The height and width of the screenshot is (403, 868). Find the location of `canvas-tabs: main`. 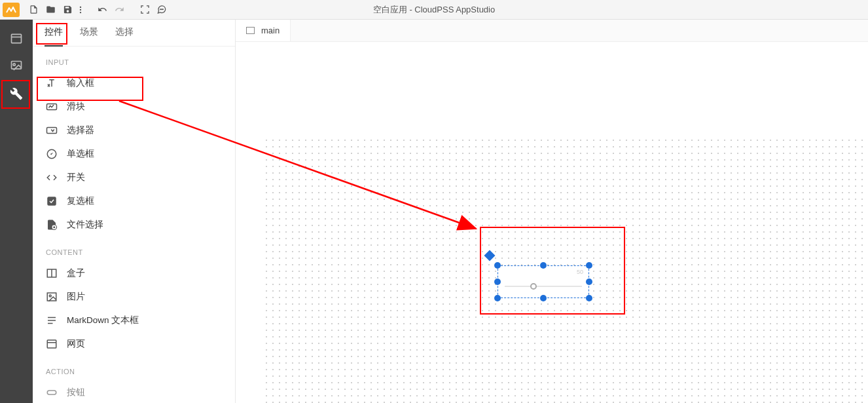

canvas-tabs: main is located at coordinates (552, 31).